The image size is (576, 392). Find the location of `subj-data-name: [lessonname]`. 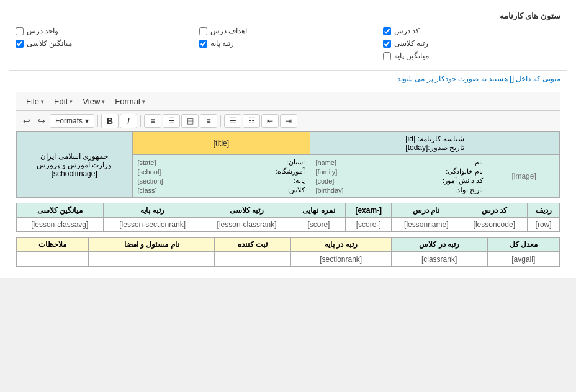

subj-data-name: [lessonname] is located at coordinates (426, 225).